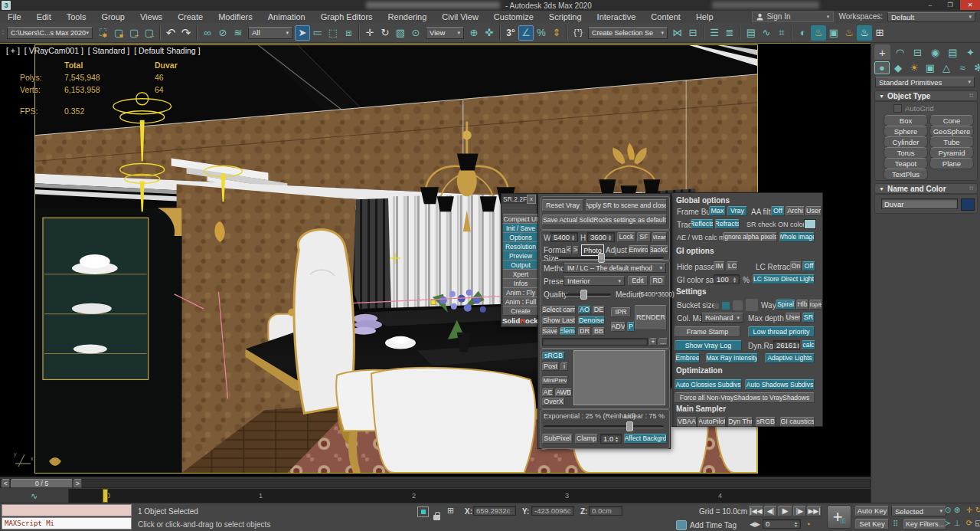  I want to click on create-torus-button: Torus, so click(906, 153).